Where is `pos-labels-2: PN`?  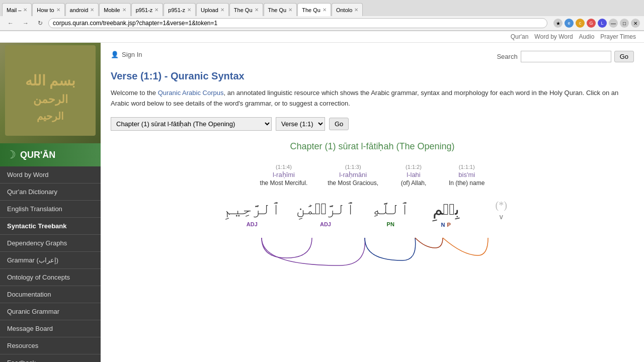
pos-labels-2: PN is located at coordinates (390, 224).